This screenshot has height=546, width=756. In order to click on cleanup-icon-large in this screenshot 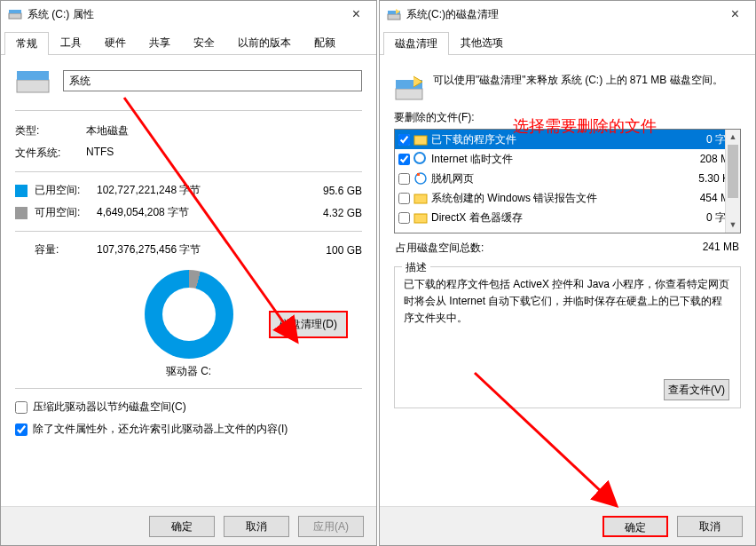, I will do `click(409, 88)`.